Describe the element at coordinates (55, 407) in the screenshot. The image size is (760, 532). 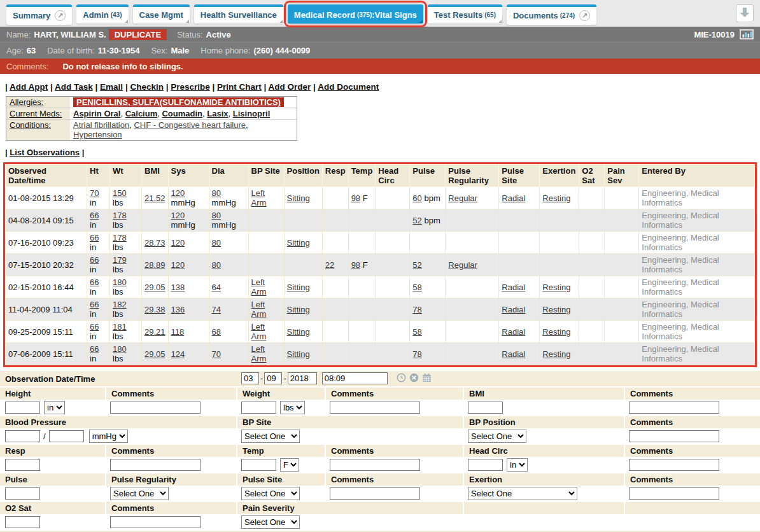
I see `height-unit-select: in` at that location.